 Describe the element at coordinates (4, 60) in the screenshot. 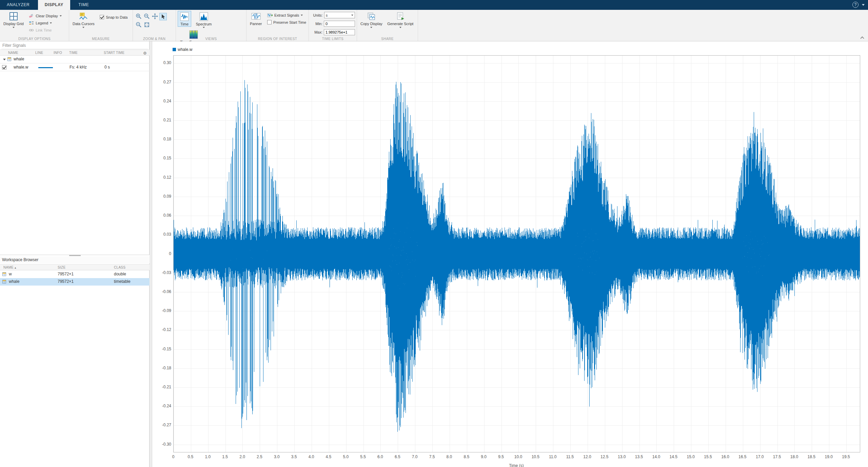

I see `collapse-icon` at that location.